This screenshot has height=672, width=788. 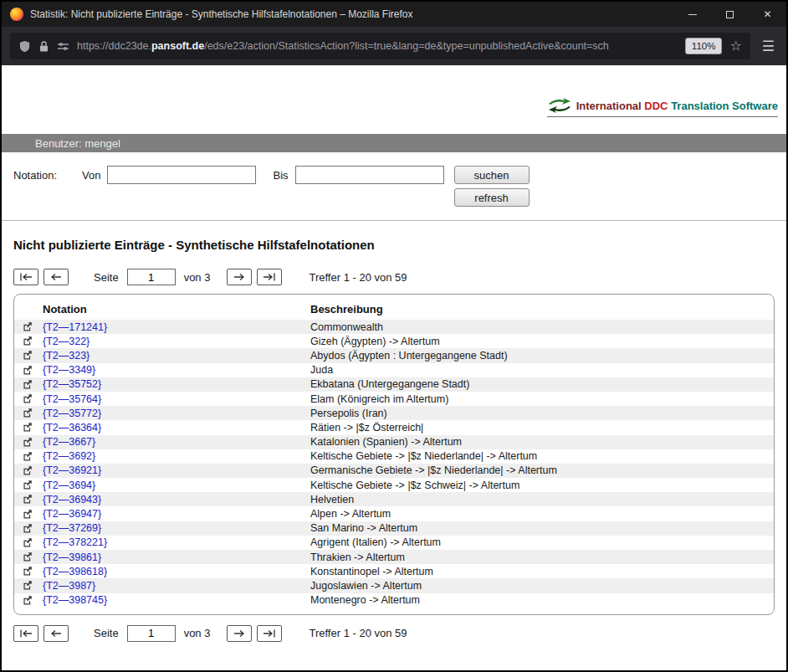 What do you see at coordinates (64, 47) in the screenshot?
I see `permissions-icon` at bounding box center [64, 47].